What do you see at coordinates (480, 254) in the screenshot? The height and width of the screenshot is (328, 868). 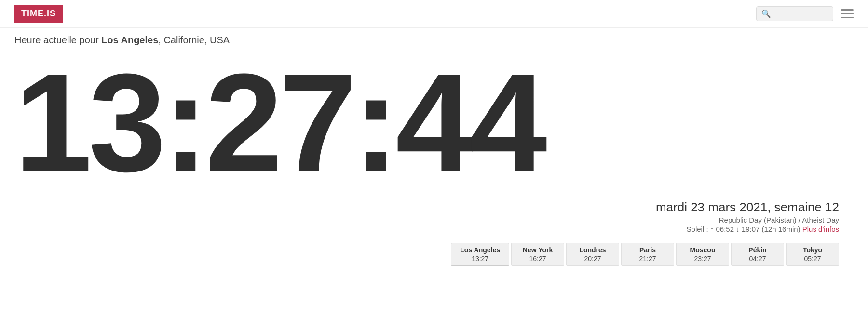 I see `city-card: Los Angeles13:27` at bounding box center [480, 254].